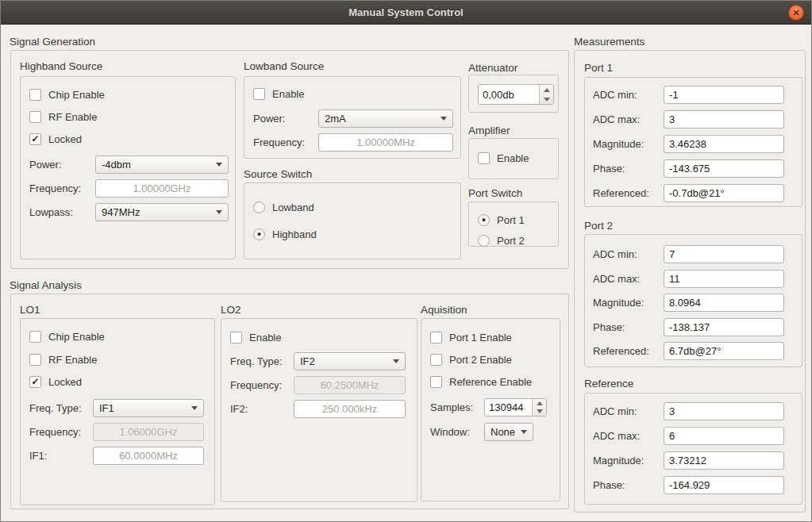 The image size is (812, 522). I want to click on checkbox-lo1-rf-enable: RF Enable, so click(63, 359).